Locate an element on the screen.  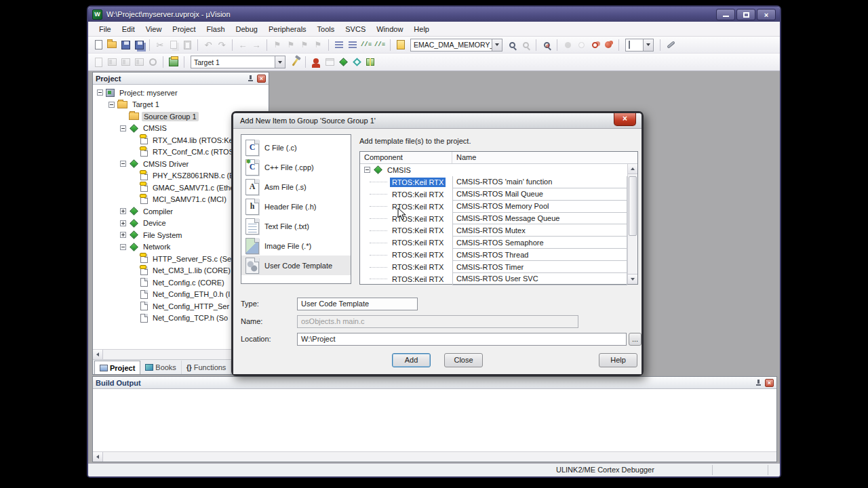
build-output-hscrollbar is located at coordinates (435, 457).